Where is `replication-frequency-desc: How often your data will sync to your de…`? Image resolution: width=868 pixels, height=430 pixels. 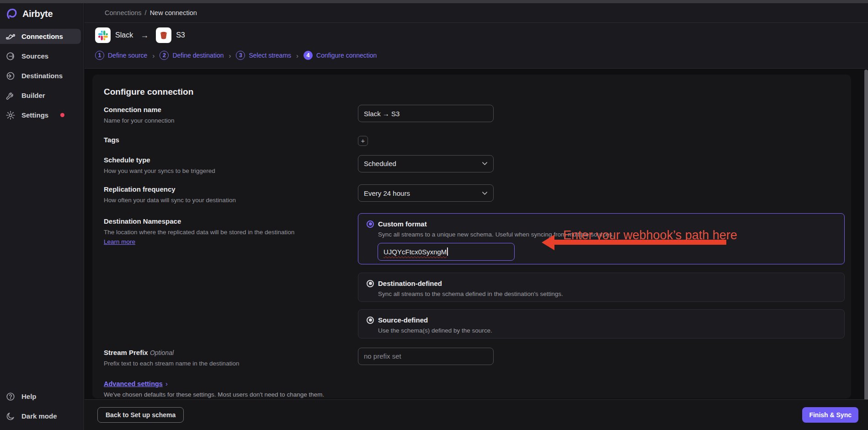
replication-frequency-desc: How often your data will sync to your de… is located at coordinates (231, 200).